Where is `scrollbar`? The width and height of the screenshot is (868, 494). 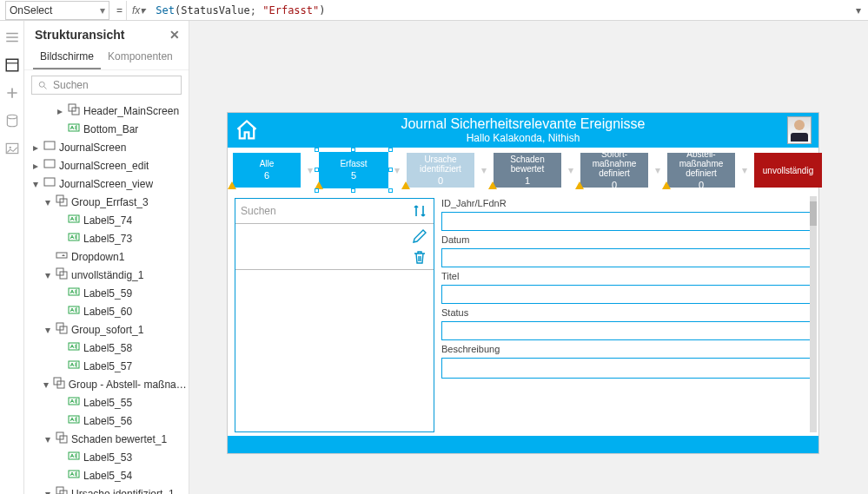
scrollbar is located at coordinates (813, 314).